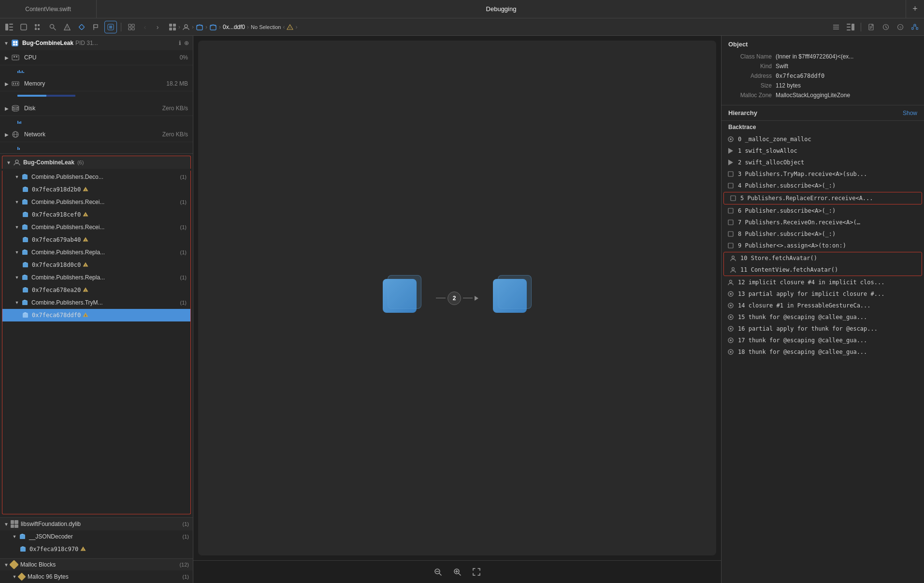 The image size is (924, 583). I want to click on backtrace-item-9: 9 Publisher<>.assign<A>(to:on:), so click(823, 246).